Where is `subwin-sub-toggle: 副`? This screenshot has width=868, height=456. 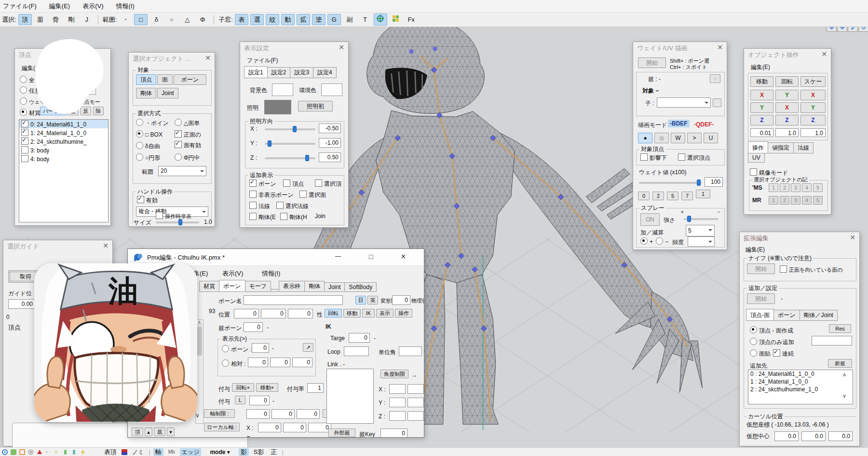
subwin-sub-toggle: 副 is located at coordinates (350, 19).